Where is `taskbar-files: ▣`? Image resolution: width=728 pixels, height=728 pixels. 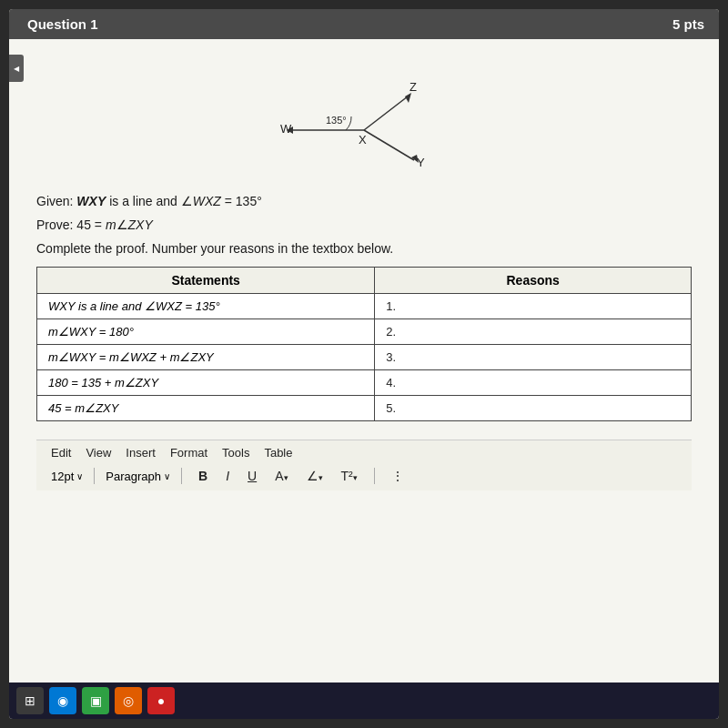 taskbar-files: ▣ is located at coordinates (96, 701).